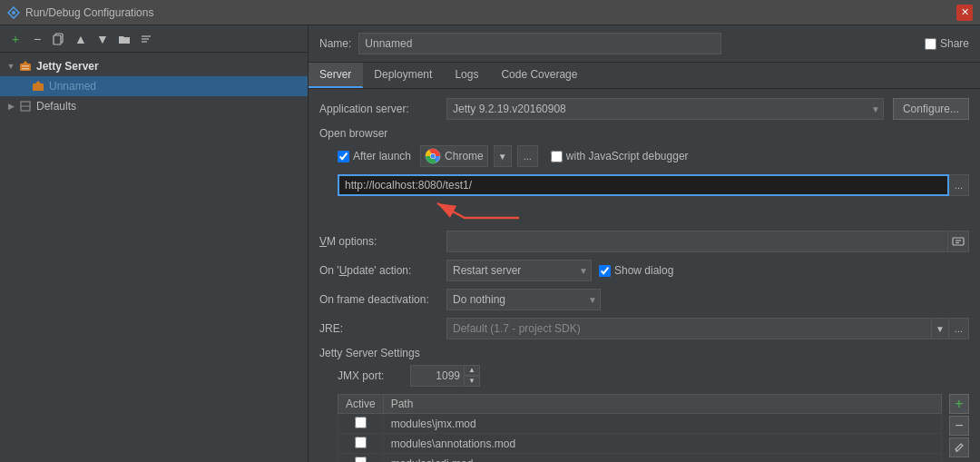  I want to click on jmx-decrement-button: ▼, so click(472, 381).